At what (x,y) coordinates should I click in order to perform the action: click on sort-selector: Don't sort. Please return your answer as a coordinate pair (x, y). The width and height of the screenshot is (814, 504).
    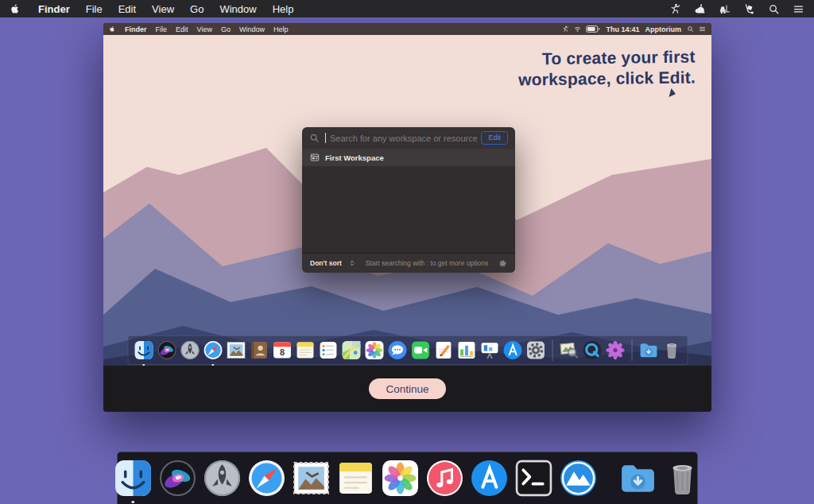
    Looking at the image, I should click on (326, 263).